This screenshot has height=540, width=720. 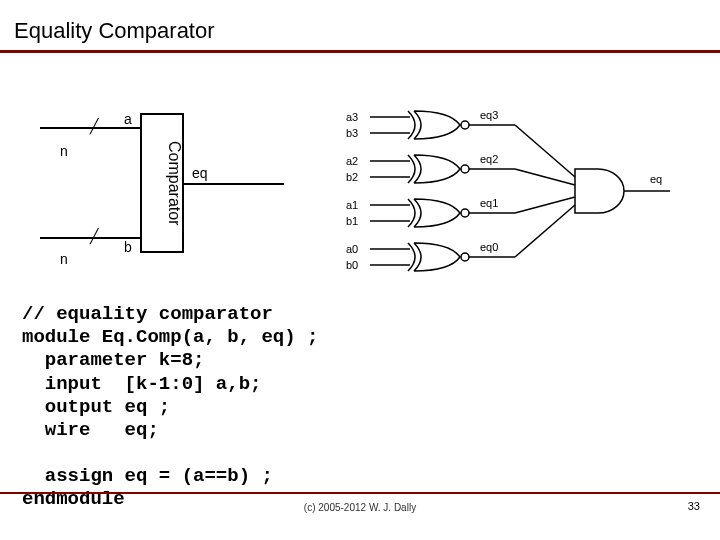 What do you see at coordinates (200, 173) in the screenshot?
I see `port-label-eq: eq` at bounding box center [200, 173].